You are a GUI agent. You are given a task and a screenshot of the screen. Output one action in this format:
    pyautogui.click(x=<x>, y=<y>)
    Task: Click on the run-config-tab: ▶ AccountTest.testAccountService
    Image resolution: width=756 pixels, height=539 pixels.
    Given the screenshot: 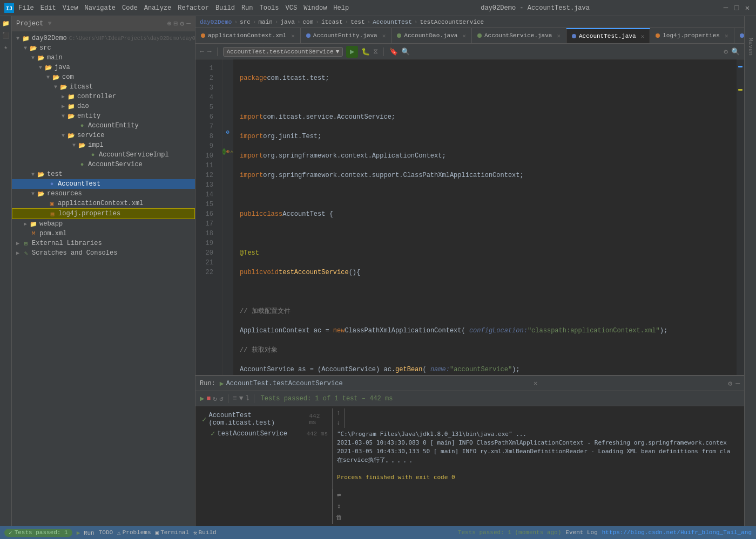 What is the action you would take?
    pyautogui.click(x=281, y=384)
    